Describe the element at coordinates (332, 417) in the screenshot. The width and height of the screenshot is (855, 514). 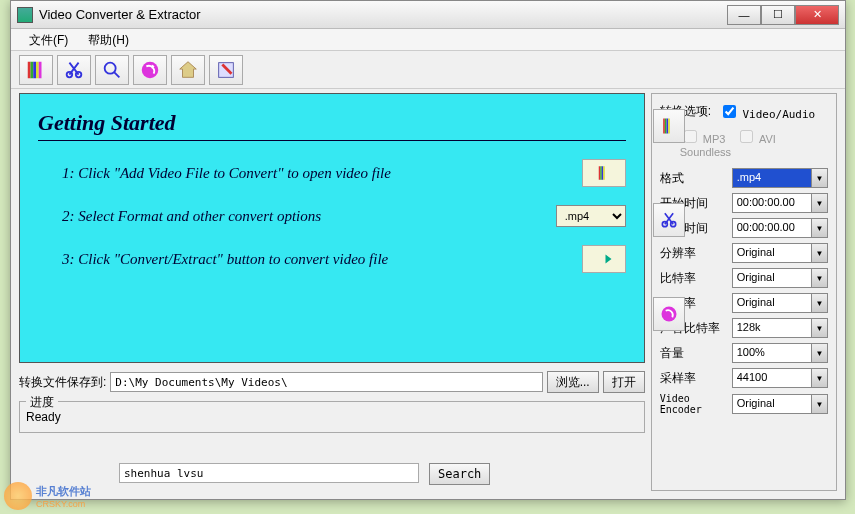
I see `progress-status: Ready` at that location.